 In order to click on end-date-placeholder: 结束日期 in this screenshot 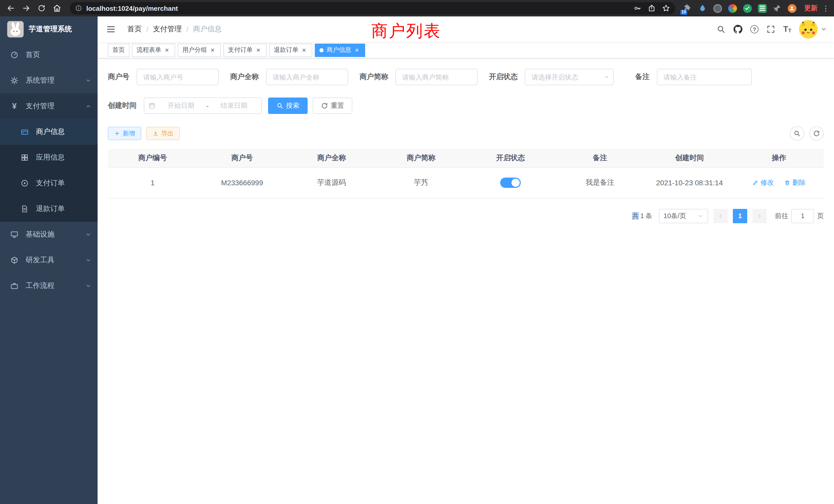, I will do `click(234, 106)`.